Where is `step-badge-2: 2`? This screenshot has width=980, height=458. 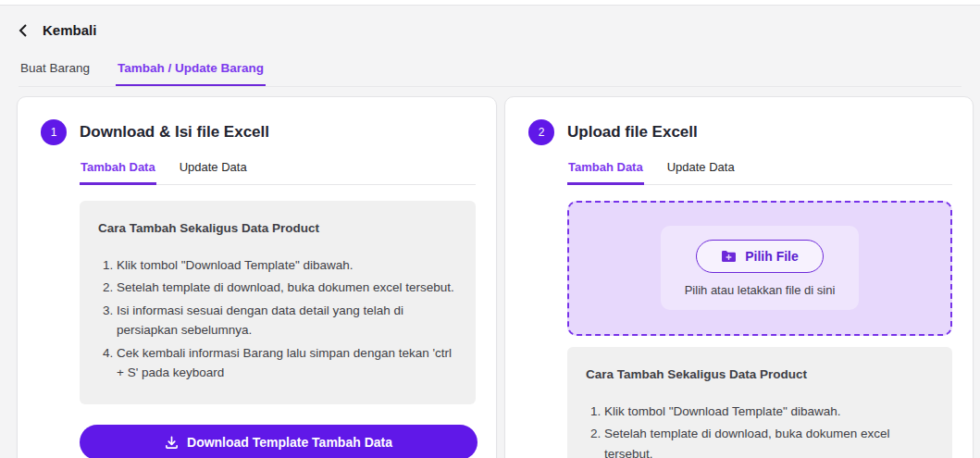 step-badge-2: 2 is located at coordinates (541, 132).